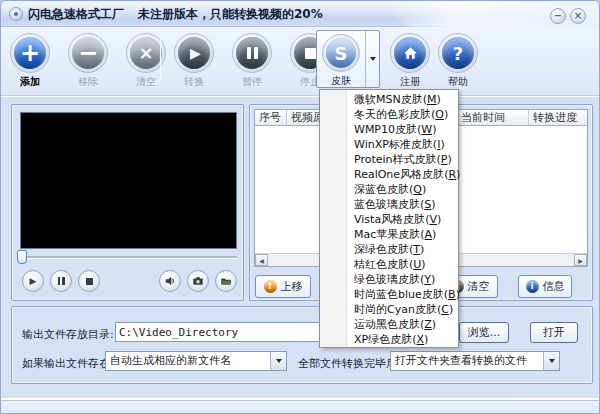  I want to click on add-button: + 添加, so click(30, 61).